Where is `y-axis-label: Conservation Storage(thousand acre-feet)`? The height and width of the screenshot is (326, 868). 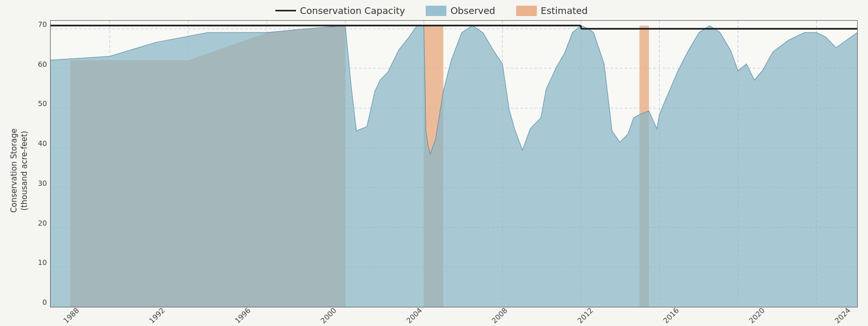
y-axis-label: Conservation Storage(thousand acre-feet) is located at coordinates (20, 171).